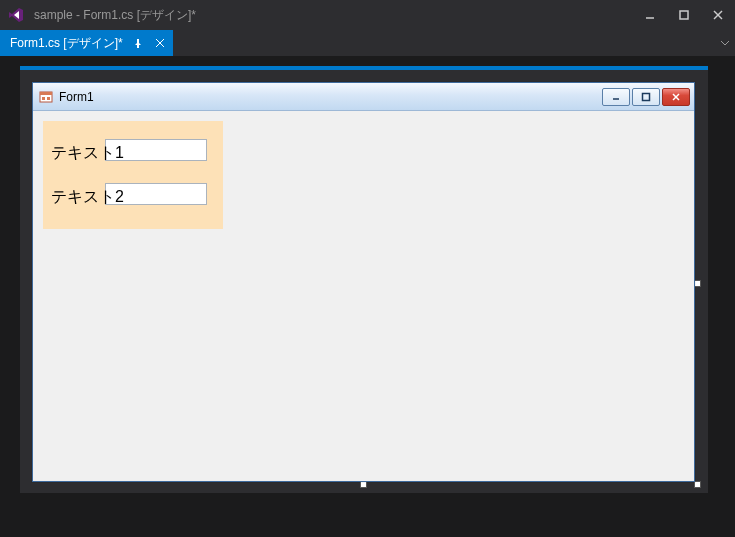 The width and height of the screenshot is (735, 537). Describe the element at coordinates (88, 153) in the screenshot. I see `label1-row: テキスト1` at that location.